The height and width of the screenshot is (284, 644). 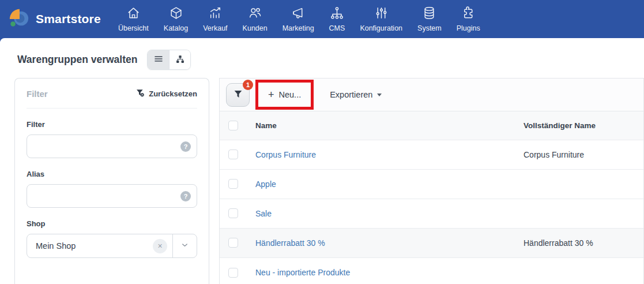 I want to click on category-name-link: Händlerrabatt 30 %, so click(x=291, y=243).